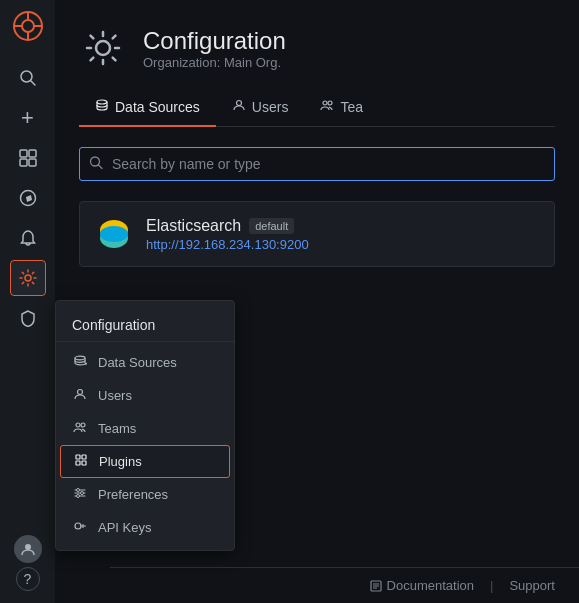  I want to click on teams-tab-icon, so click(327, 106).